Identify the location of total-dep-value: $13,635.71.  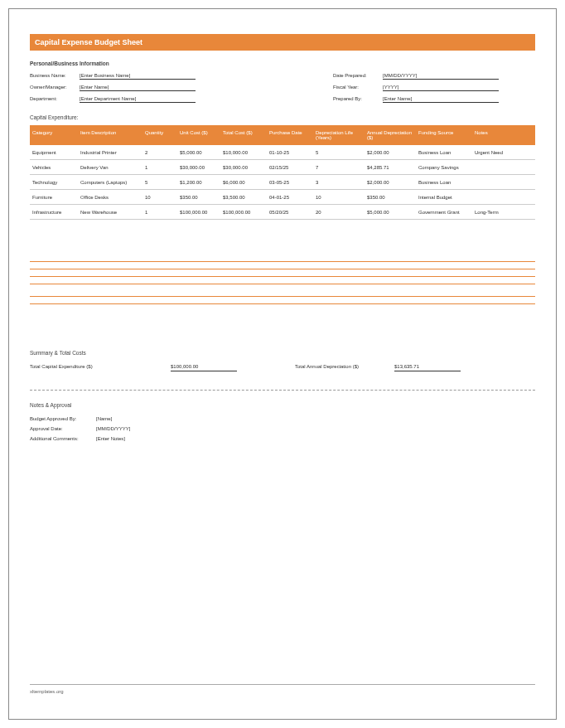
(427, 368).